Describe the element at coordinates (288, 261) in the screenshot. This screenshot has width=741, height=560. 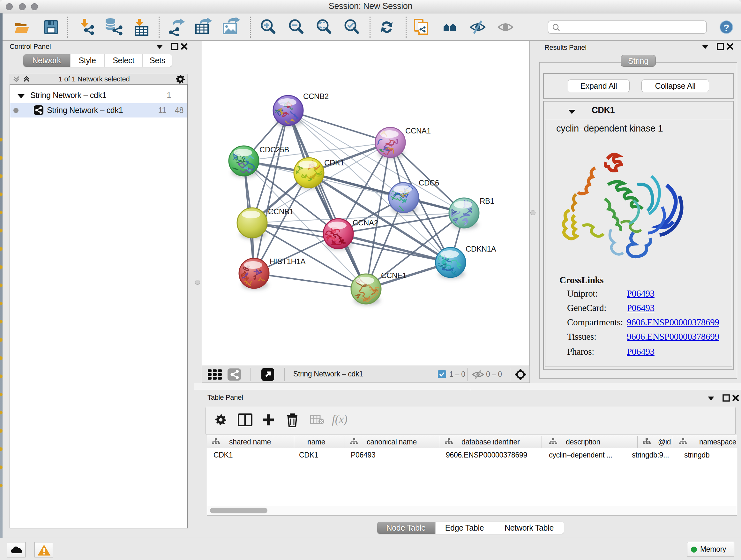
I see `svg-text: HIST1H1A` at that location.